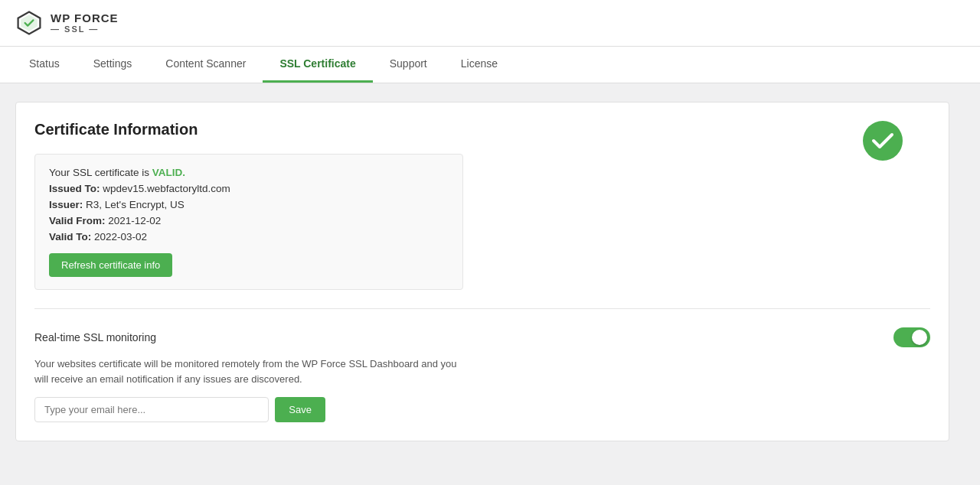 The width and height of the screenshot is (980, 485). I want to click on issuer-label: Issuer:, so click(66, 205).